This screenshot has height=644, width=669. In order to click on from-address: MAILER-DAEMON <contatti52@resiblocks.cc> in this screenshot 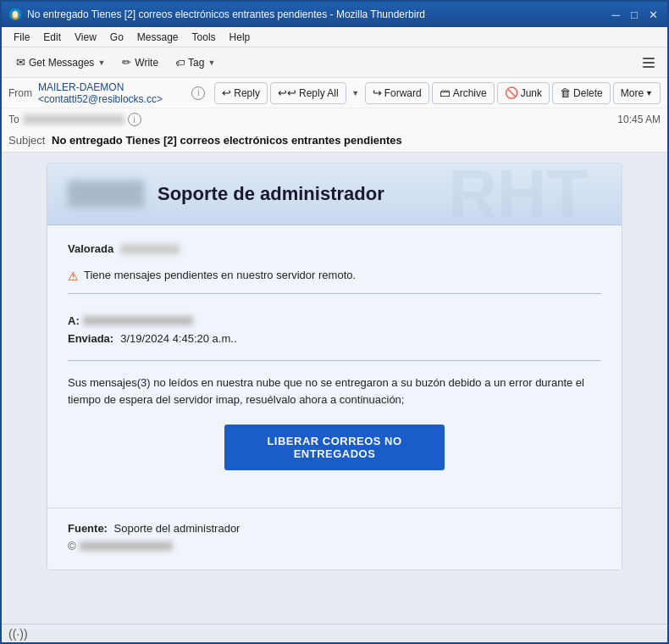, I will do `click(113, 93)`.